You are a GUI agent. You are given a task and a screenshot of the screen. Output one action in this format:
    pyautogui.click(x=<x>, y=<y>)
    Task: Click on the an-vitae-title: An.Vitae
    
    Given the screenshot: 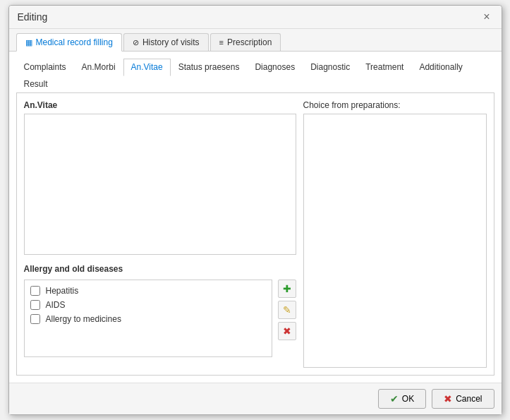 What is the action you would take?
    pyautogui.click(x=160, y=105)
    